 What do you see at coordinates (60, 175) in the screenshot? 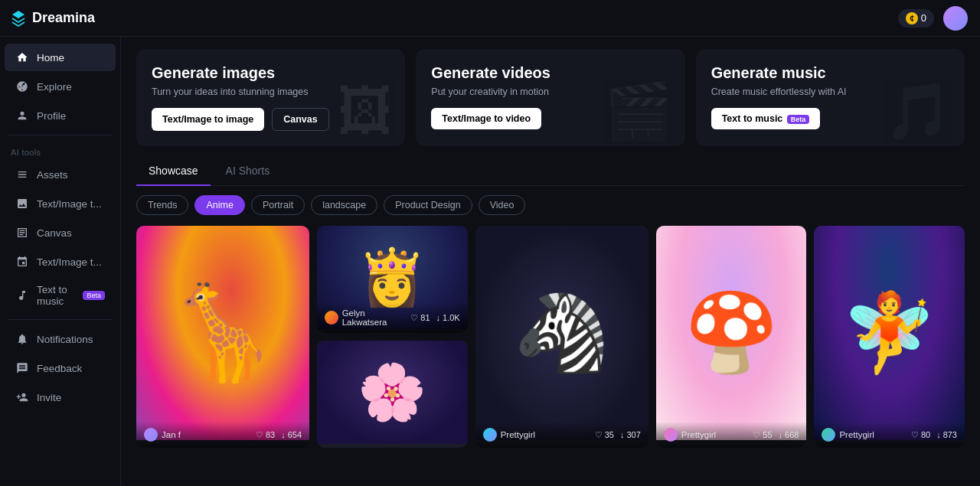
I see `sidebar-item-assets: Assets` at bounding box center [60, 175].